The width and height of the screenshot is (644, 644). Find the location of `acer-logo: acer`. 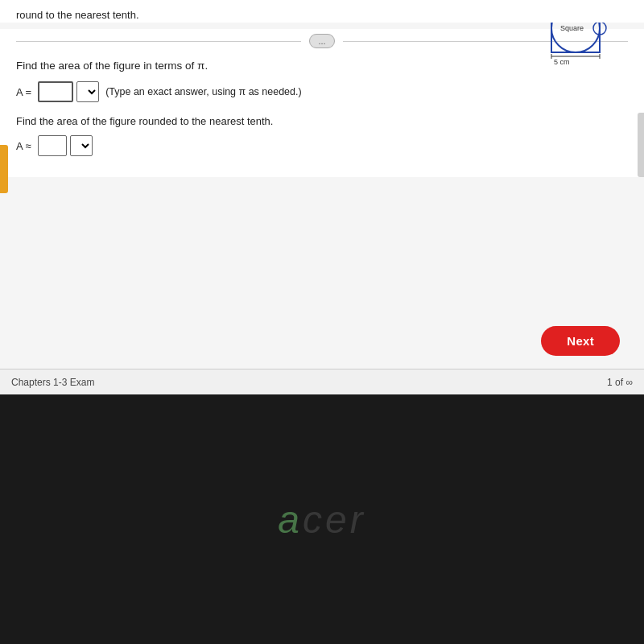

acer-logo: acer is located at coordinates (322, 520).